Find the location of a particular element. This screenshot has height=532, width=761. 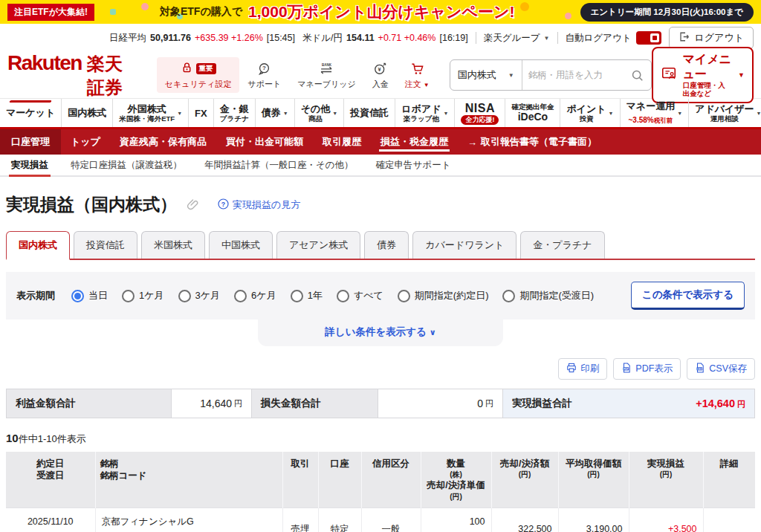

realized-pl-total: 実現損益合計 +14,640円 is located at coordinates (629, 403).